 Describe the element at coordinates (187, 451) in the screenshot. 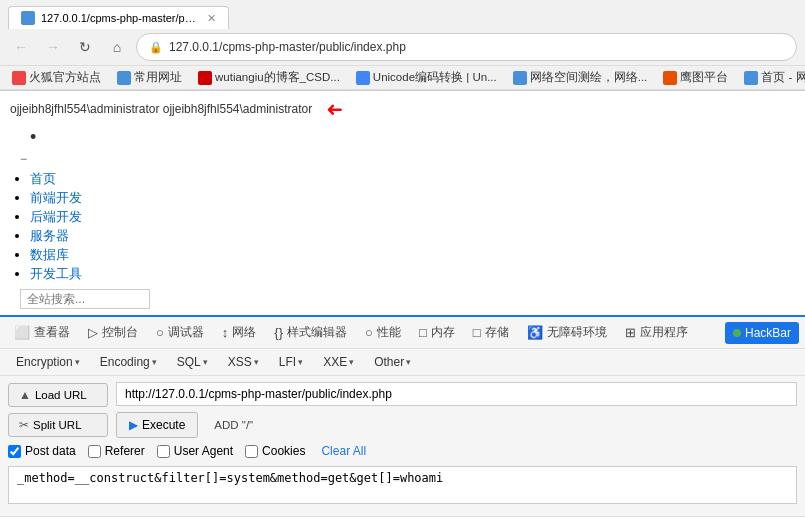

I see `hackbar-checkboxes: Post data Referer User Agent Cookies Cle…` at that location.